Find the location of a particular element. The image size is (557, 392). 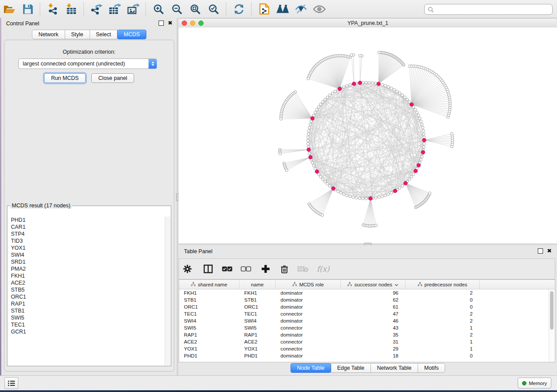

export-image-icon is located at coordinates (133, 9).